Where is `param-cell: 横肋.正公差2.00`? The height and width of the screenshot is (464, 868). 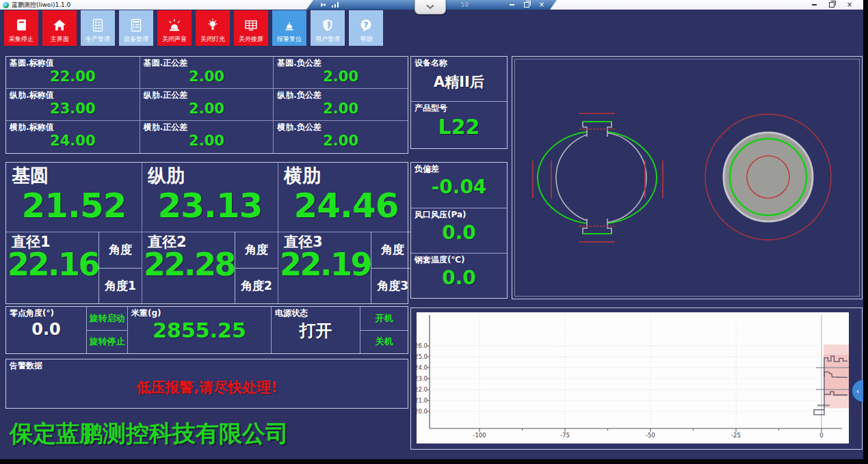
param-cell: 横肋.正公差2.00 is located at coordinates (207, 137).